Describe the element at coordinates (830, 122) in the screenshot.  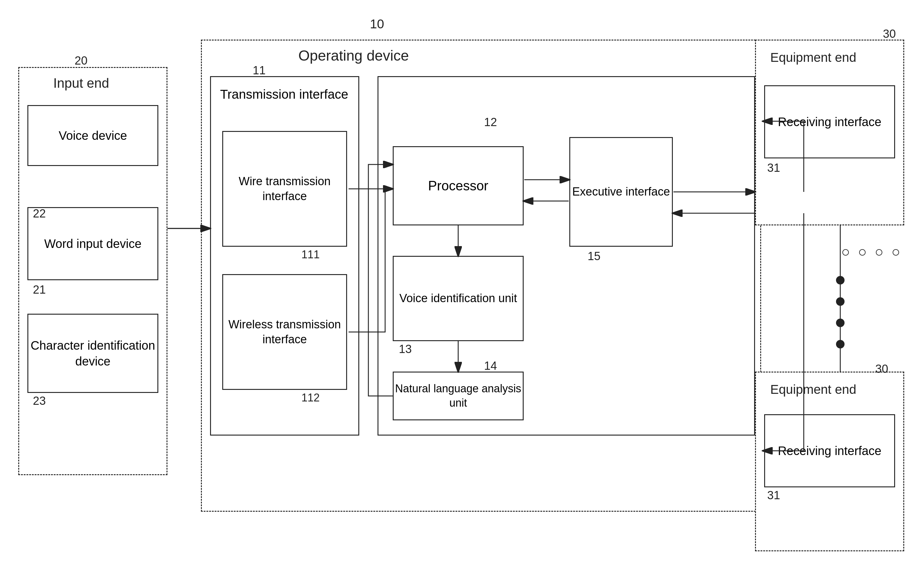
I see `receiving-interface-box-1: Receiving interface` at that location.